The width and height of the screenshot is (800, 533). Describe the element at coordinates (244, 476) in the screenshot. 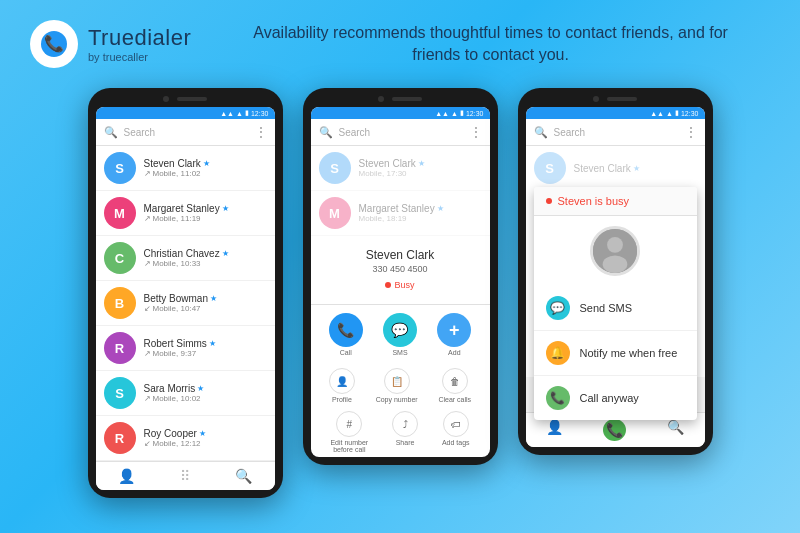

I see `nav-search-icon: 🔍` at that location.